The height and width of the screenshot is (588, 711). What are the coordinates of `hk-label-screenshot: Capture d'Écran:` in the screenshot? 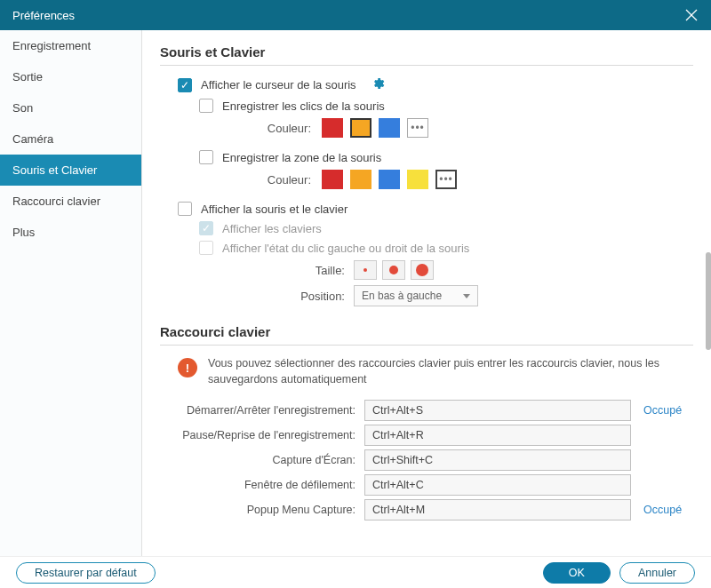 It's located at (258, 460).